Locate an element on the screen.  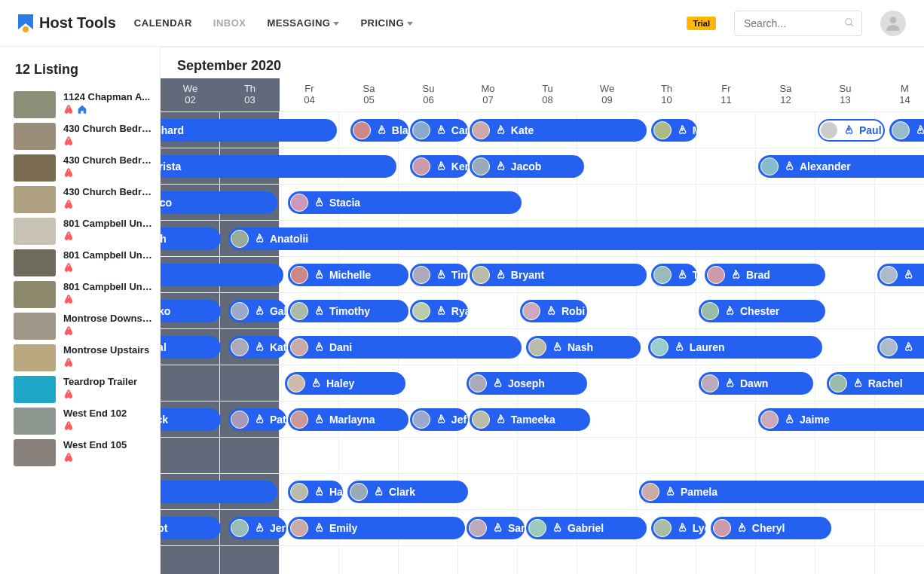
booking-pill: Richard is located at coordinates (249, 130).